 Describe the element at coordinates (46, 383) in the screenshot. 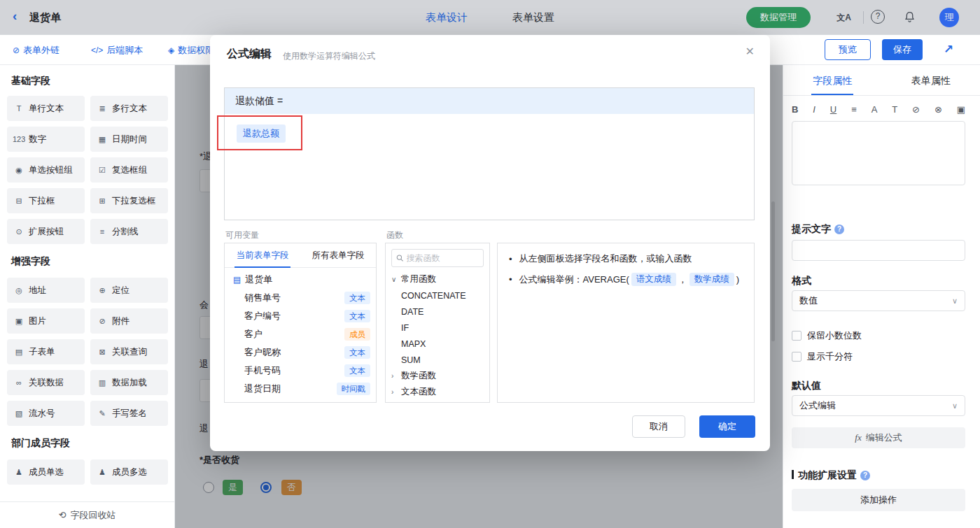

I see `field-button: ∞关联数据` at that location.